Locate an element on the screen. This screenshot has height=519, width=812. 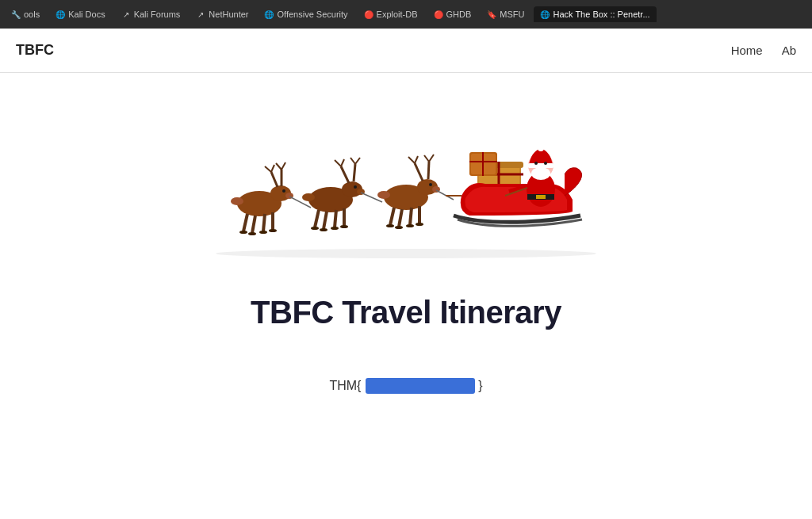
tab-kali-docs: 🌐 Kali Docs is located at coordinates (80, 14).